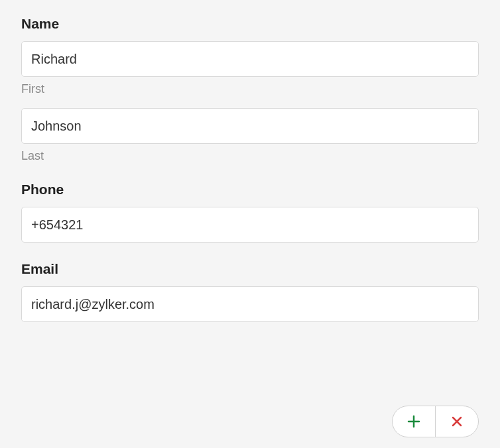 Image resolution: width=500 pixels, height=448 pixels. What do you see at coordinates (250, 24) in the screenshot?
I see `name-label: Name` at bounding box center [250, 24].